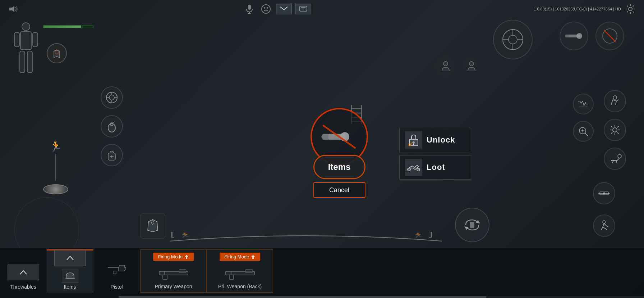 The width and height of the screenshot is (644, 298). Describe the element at coordinates (62, 27) in the screenshot. I see `health-bar-fill` at that location.